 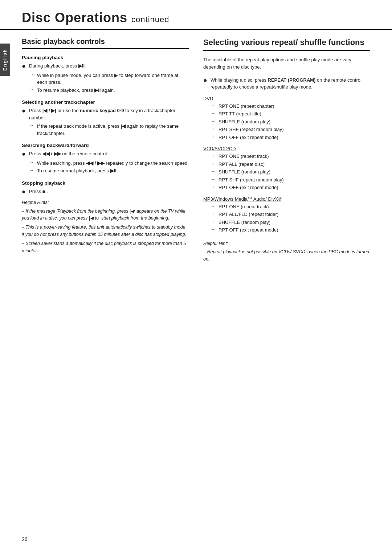 What do you see at coordinates (196, 15) in the screenshot?
I see `title-bar: Disc Operations continued` at bounding box center [196, 15].